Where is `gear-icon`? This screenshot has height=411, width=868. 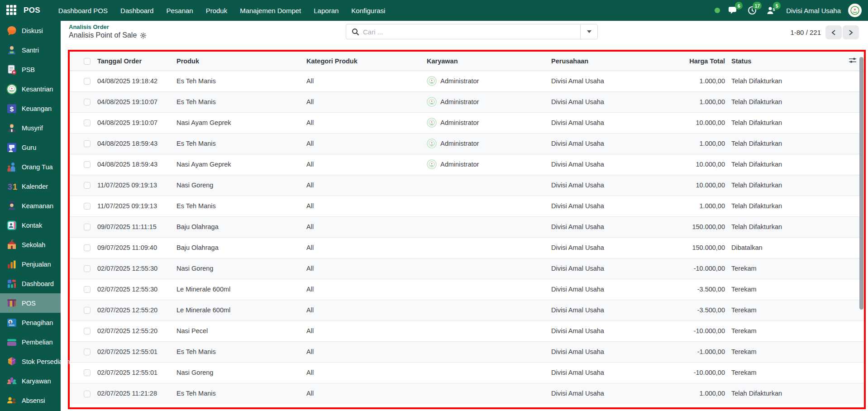 gear-icon is located at coordinates (143, 35).